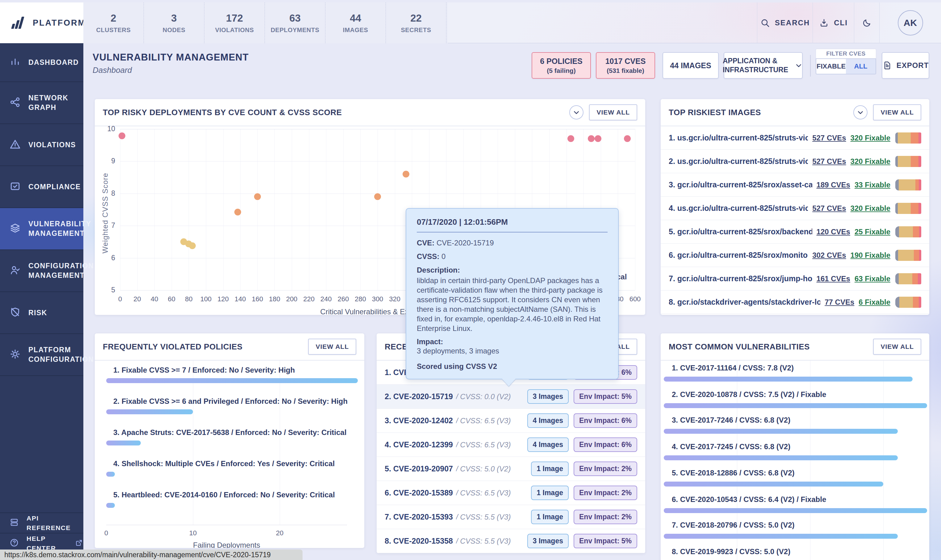 The height and width of the screenshot is (560, 941). I want to click on image-name-link: 7. gcr.io/ultra-current-825/srox/jump-ho…, so click(740, 278).